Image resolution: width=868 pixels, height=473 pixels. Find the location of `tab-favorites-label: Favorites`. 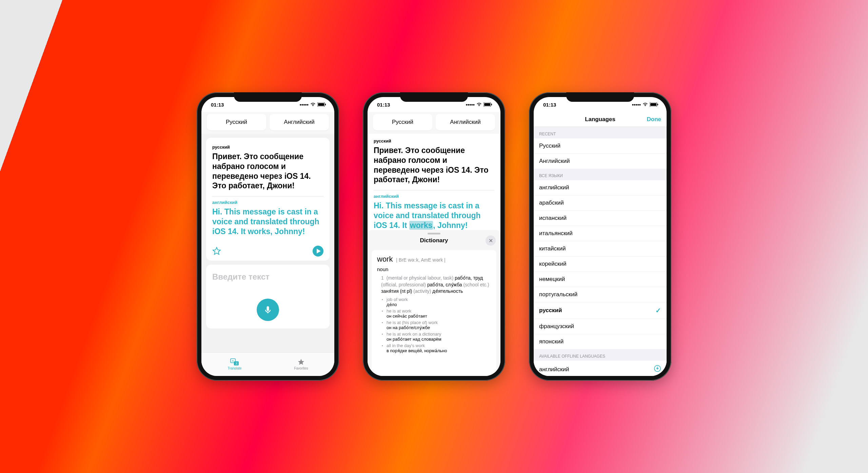

tab-favorites-label: Favorites is located at coordinates (301, 368).